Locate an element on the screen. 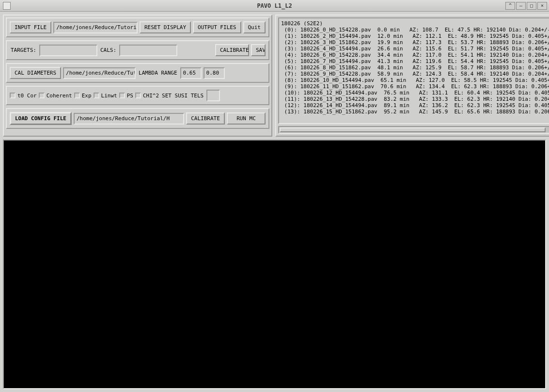 The width and height of the screenshot is (549, 392). row-targets: TARGETS: CALS: CALIBRATE SAVE is located at coordinates (138, 50).